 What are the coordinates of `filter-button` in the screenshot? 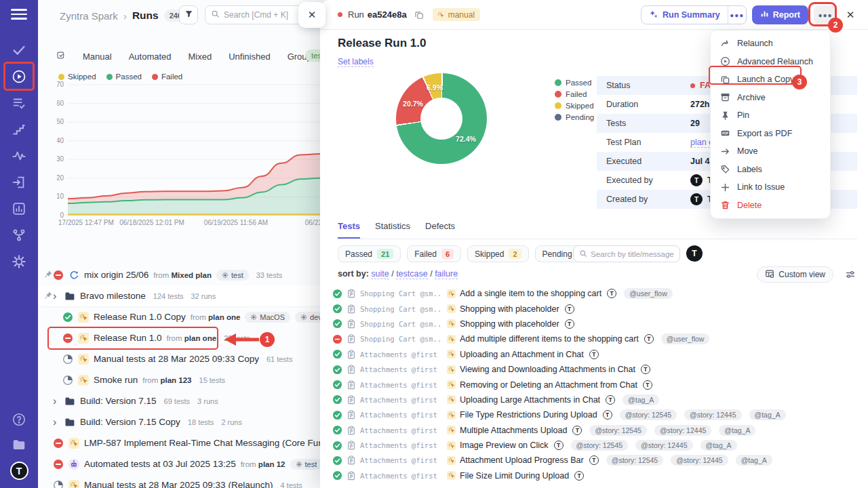 It's located at (189, 15).